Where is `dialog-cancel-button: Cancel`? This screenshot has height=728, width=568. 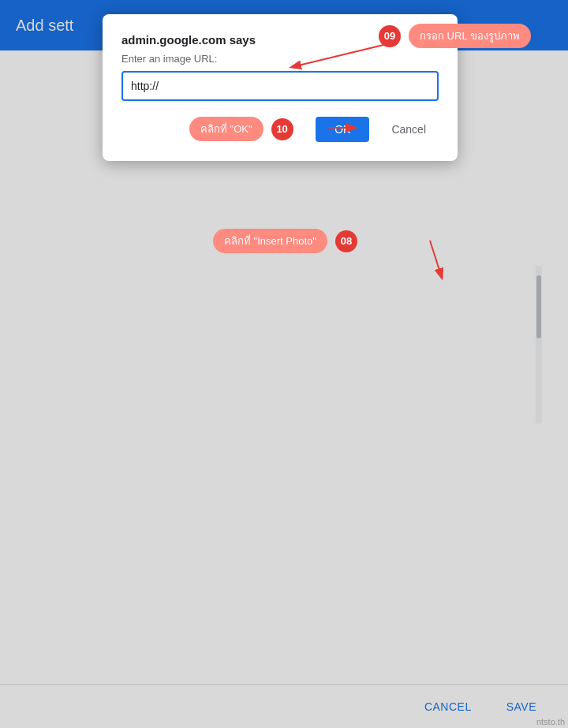
dialog-cancel-button: Cancel is located at coordinates (409, 129).